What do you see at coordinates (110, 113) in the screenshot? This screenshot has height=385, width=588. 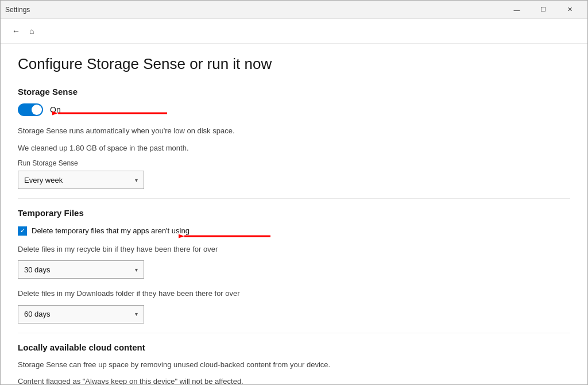 I see `red-arrow-toggle` at bounding box center [110, 113].